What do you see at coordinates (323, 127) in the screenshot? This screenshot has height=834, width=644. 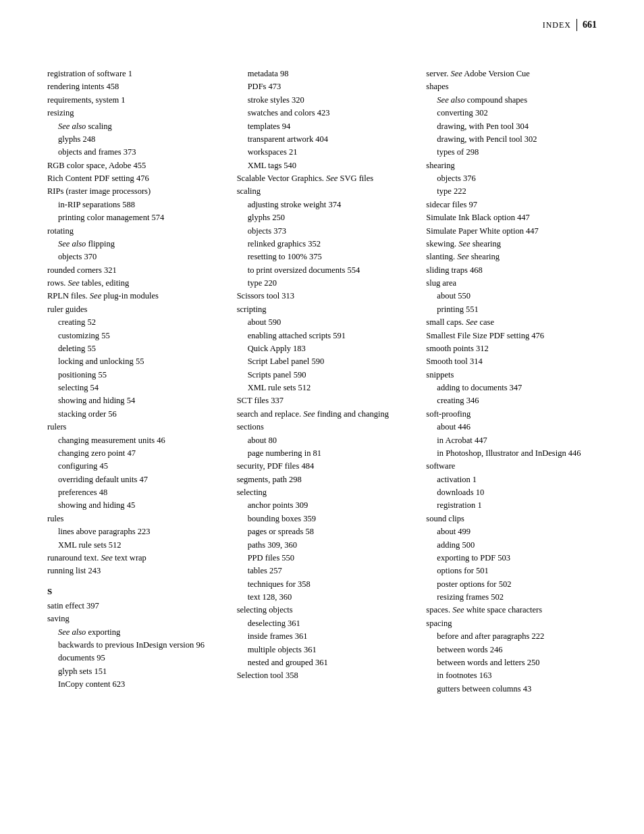 I see `index-entry: templates 94` at bounding box center [323, 127].